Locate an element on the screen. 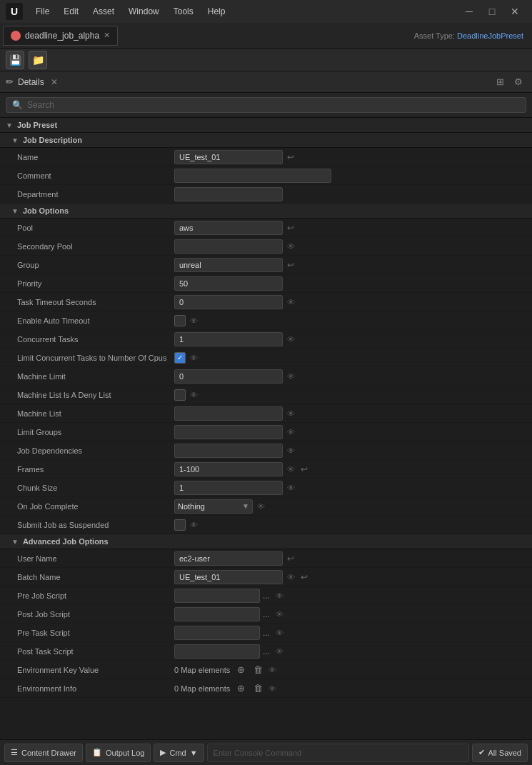 Image resolution: width=532 pixels, height=765 pixels. machine-limit-input is located at coordinates (229, 376).